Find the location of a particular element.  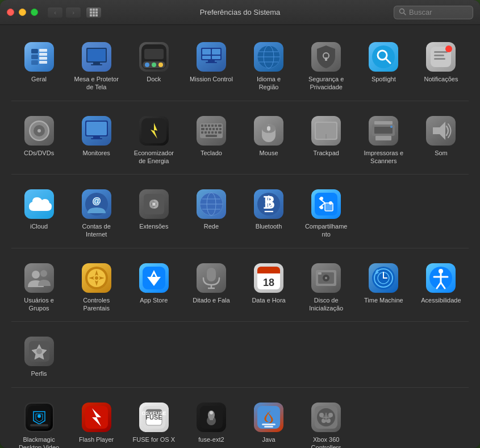

pref-teclado: Teclado is located at coordinates (211, 140).